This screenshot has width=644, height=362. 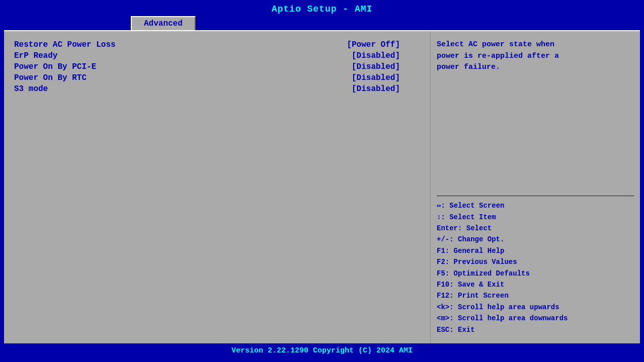 I want to click on settings-value-4: [Disabled], so click(x=376, y=89).